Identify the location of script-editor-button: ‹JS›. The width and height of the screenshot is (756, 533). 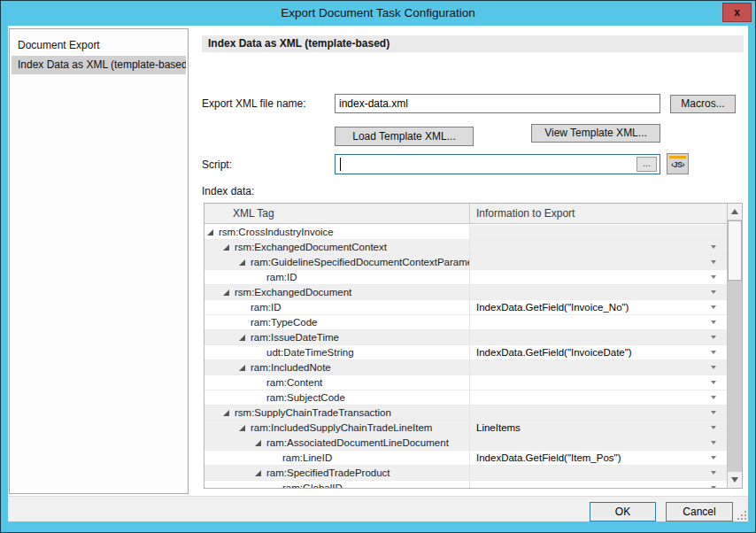
(678, 164).